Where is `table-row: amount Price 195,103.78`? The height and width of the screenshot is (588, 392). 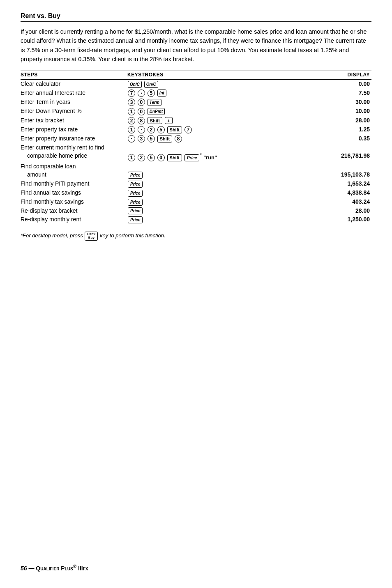 table-row: amount Price 195,103.78 is located at coordinates (196, 175).